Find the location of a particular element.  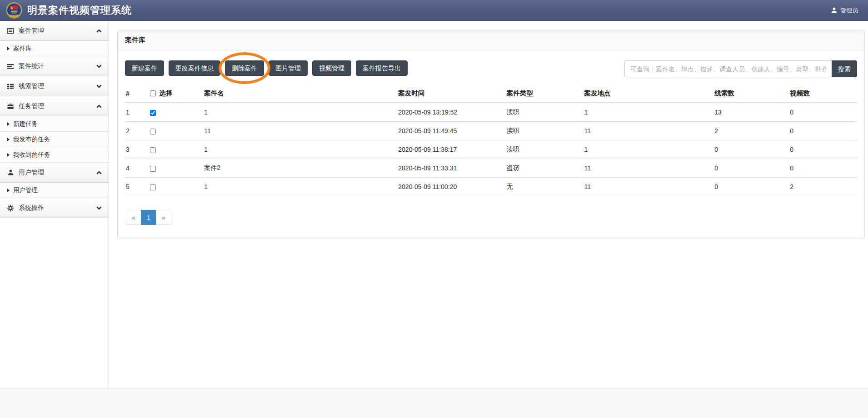

sidebar-item-task-management: 任务管理 is located at coordinates (55, 106).